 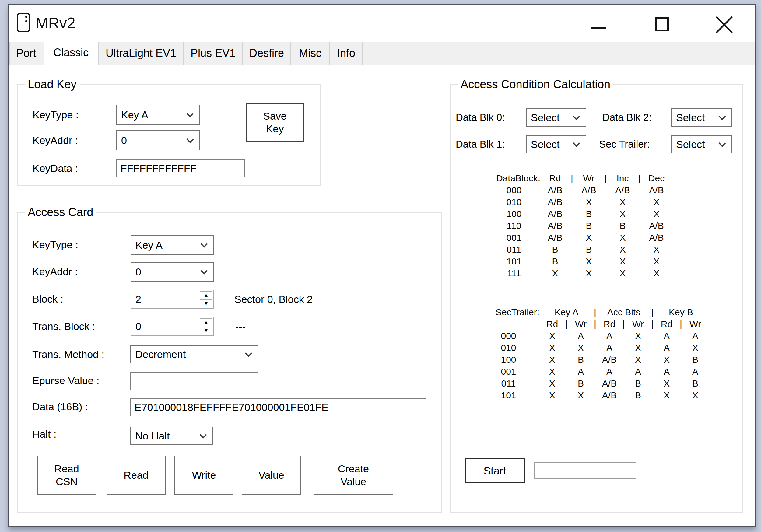 I want to click on tab-desfire: Desfire, so click(x=266, y=53).